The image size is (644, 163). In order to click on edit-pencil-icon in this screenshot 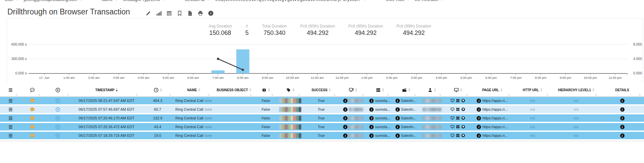, I will do `click(148, 13)`.